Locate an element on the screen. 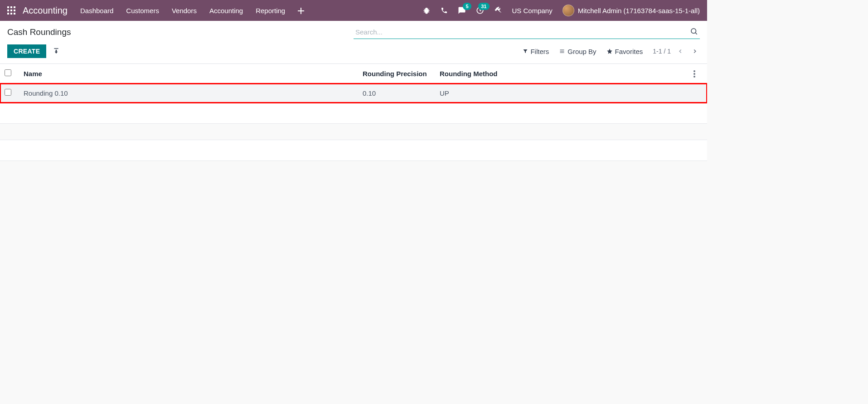 This screenshot has width=868, height=404. cell-name: Rounding 0.10 is located at coordinates (189, 93).